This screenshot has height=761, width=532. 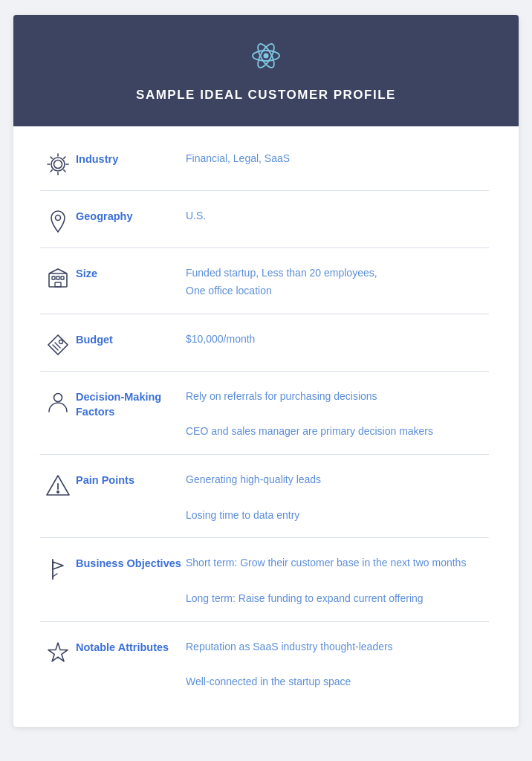 What do you see at coordinates (337, 498) in the screenshot?
I see `value-pain-points: Generating high-quality leadsLosing time…` at bounding box center [337, 498].